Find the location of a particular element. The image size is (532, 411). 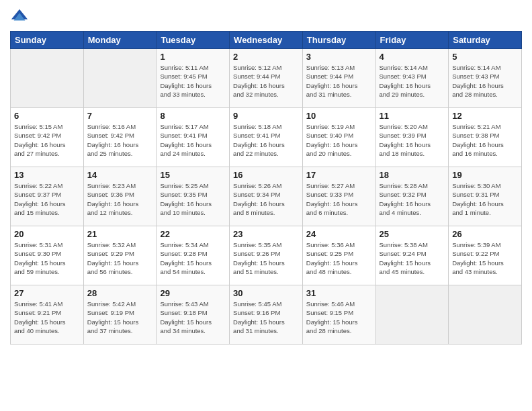

calendar-cell: 1Sunrise: 5:11 AM Sunset: 9:45 PM Daylig… is located at coordinates (193, 79).